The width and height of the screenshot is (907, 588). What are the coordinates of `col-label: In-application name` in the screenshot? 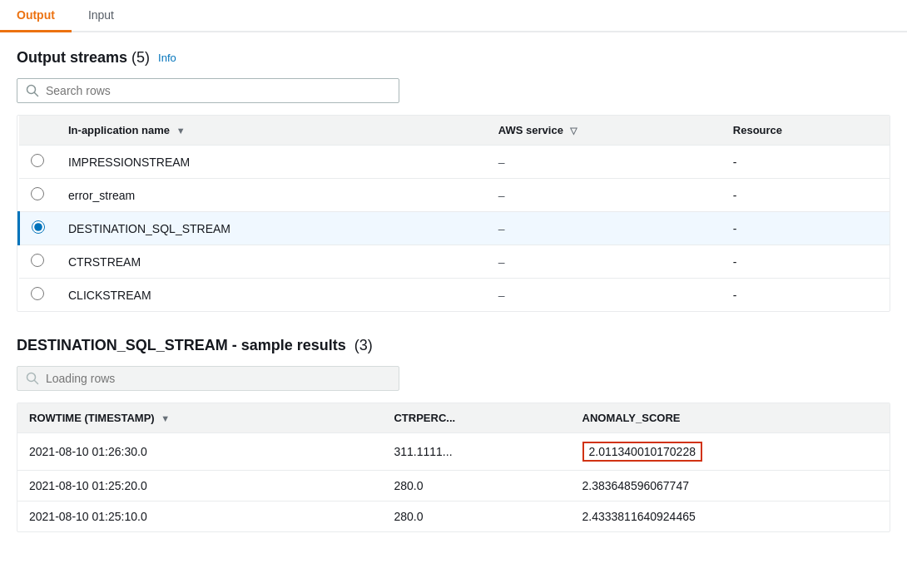 It's located at (119, 130).